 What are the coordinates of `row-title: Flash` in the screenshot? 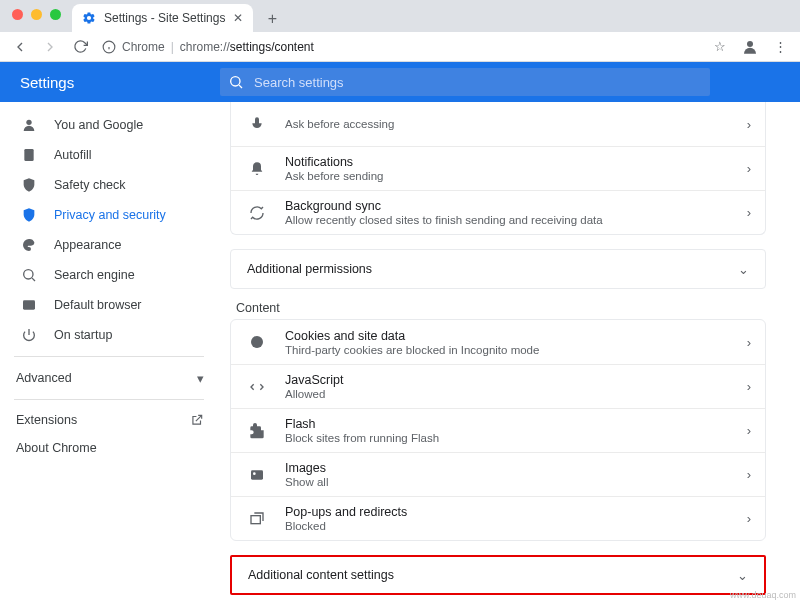 It's located at (507, 424).